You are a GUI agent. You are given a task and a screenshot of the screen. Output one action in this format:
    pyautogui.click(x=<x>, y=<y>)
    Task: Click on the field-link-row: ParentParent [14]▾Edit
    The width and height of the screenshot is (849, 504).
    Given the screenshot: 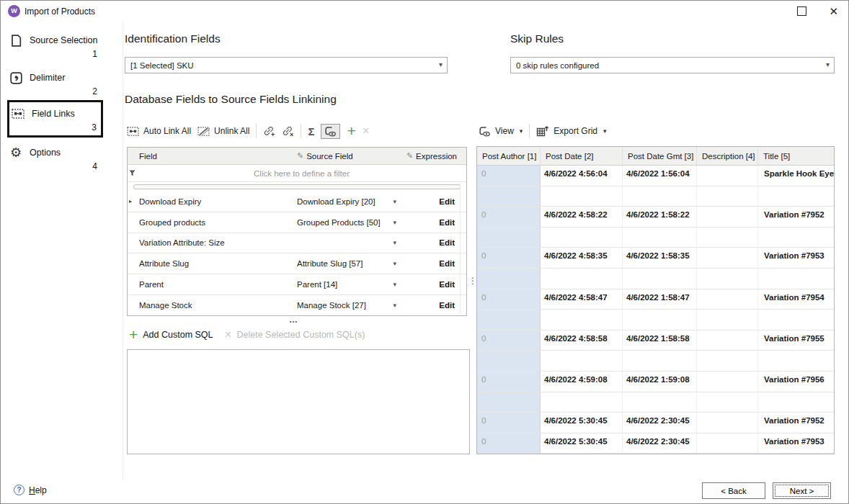 What is the action you would take?
    pyautogui.click(x=297, y=285)
    